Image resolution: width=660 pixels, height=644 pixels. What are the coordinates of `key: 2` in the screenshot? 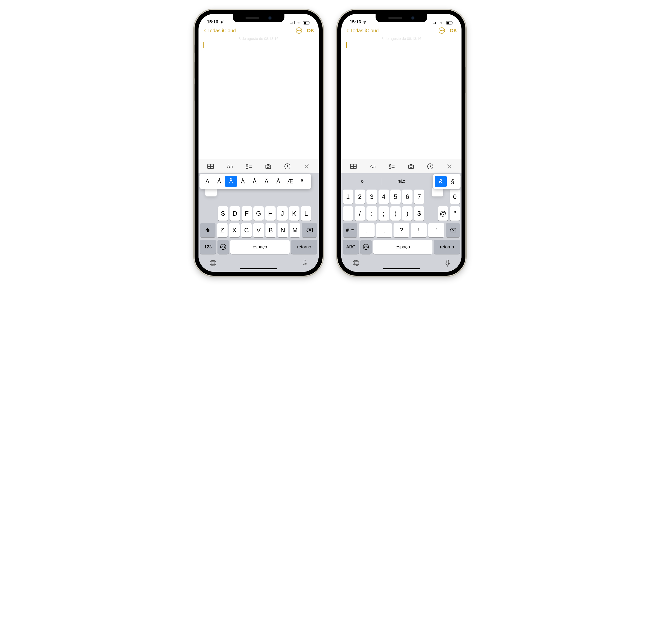 It's located at (360, 197).